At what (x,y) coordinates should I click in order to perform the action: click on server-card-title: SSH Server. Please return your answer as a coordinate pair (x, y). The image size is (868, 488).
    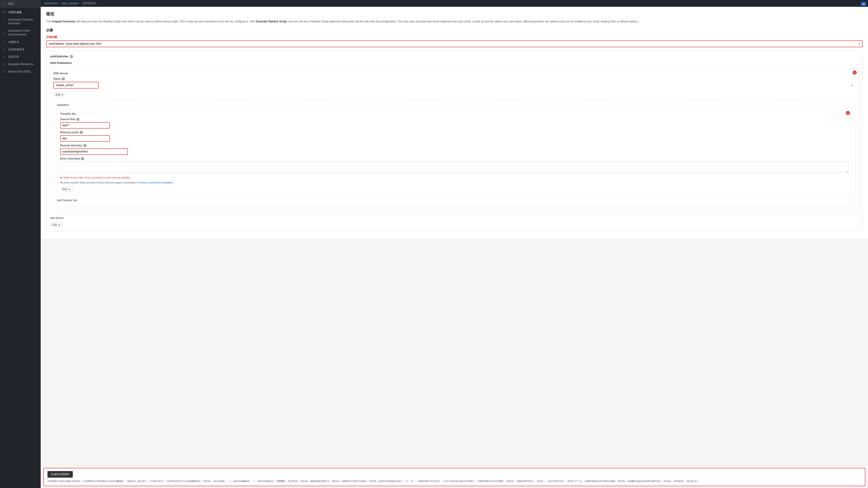
    Looking at the image, I should click on (454, 73).